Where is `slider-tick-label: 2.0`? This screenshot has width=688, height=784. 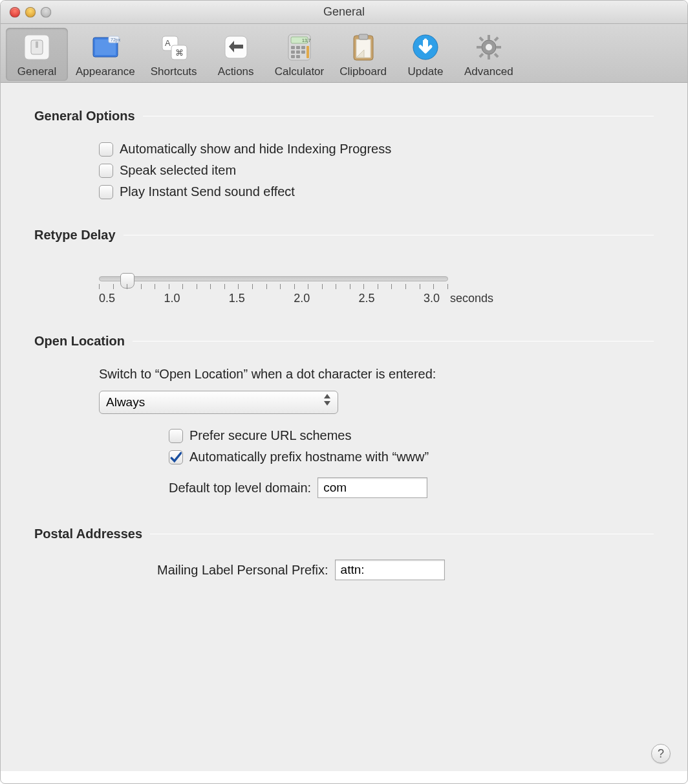
slider-tick-label: 2.0 is located at coordinates (326, 299).